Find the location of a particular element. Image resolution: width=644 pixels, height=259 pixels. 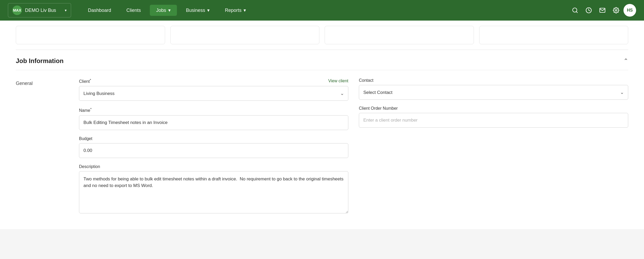

business-chevron-icon: ▾ is located at coordinates (209, 10).